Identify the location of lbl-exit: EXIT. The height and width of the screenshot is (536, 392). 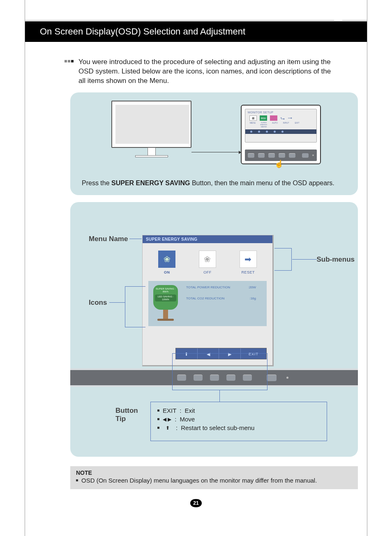
(297, 125).